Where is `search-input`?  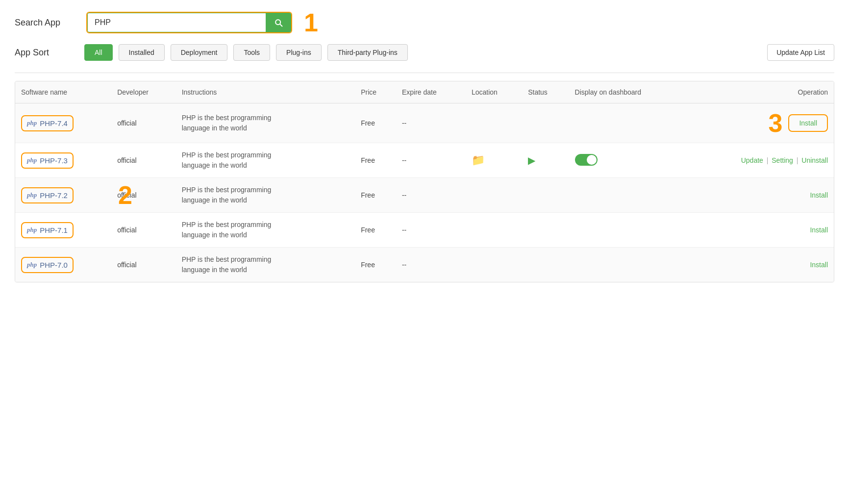 search-input is located at coordinates (176, 23).